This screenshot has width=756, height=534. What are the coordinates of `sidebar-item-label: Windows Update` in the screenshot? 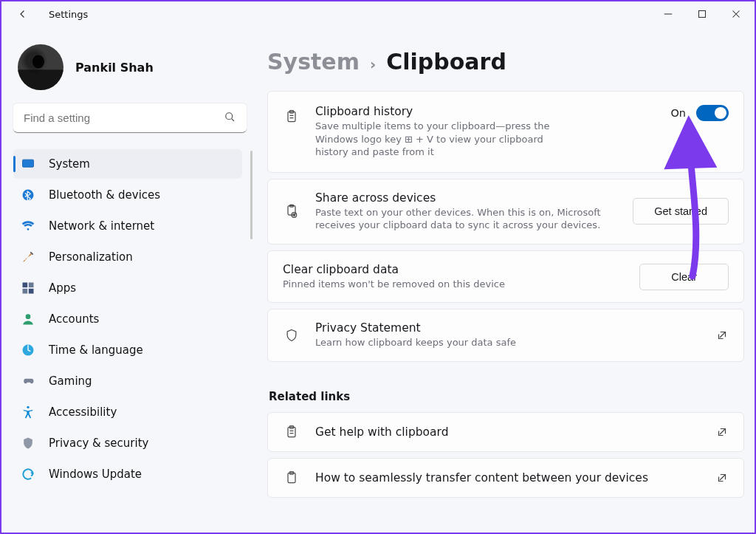 It's located at (95, 474).